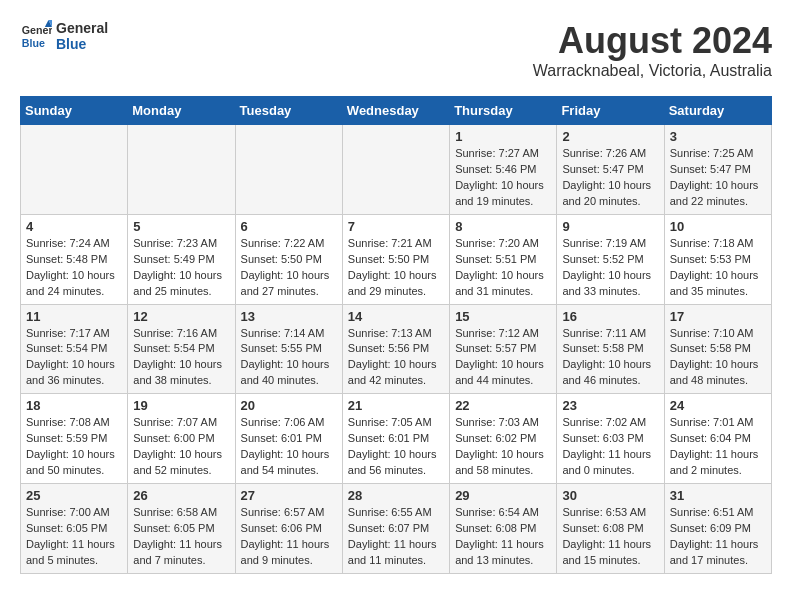 This screenshot has width=792, height=612. I want to click on calendar-cell: 31Sunrise: 6:51 AM Sunset: 6:09 PM Dayli…, so click(718, 529).